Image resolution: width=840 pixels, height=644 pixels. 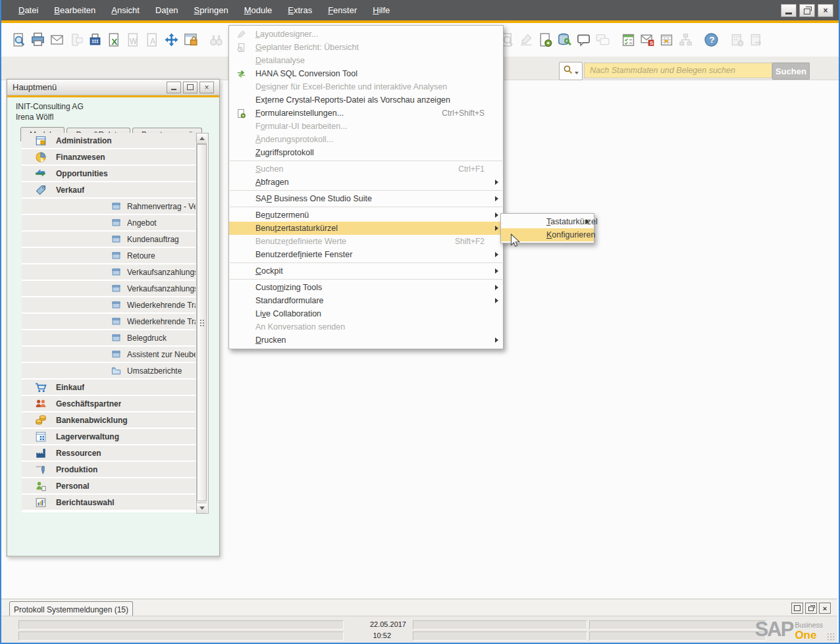 What do you see at coordinates (109, 354) in the screenshot?
I see `module-subitem-assistent-zur-neuberechnung-des-bruttogew: Assistent zur Neuberechnung des Bruttoge…` at bounding box center [109, 354].